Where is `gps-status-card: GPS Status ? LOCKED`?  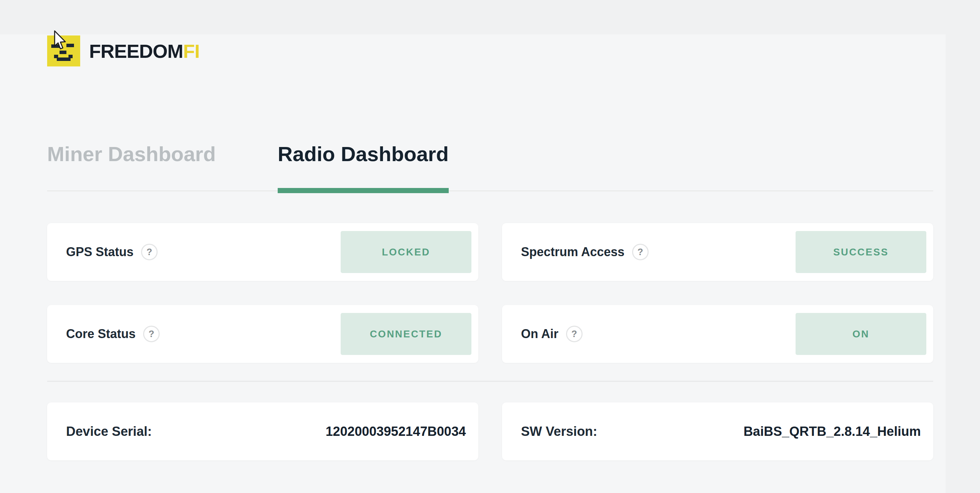 gps-status-card: GPS Status ? LOCKED is located at coordinates (262, 252).